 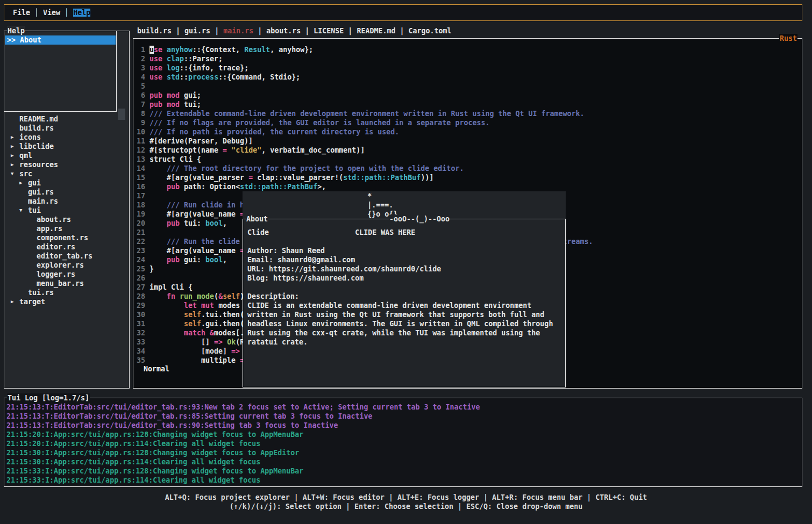 What do you see at coordinates (140, 114) in the screenshot?
I see `line-number: 8` at bounding box center [140, 114].